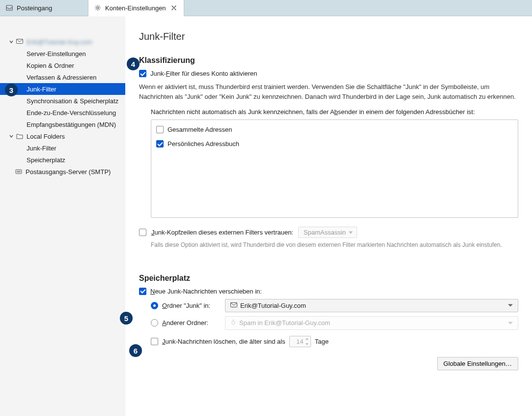 The width and height of the screenshot is (532, 416). What do you see at coordinates (300, 341) in the screenshot?
I see `input-delete-days: 14` at bounding box center [300, 341].